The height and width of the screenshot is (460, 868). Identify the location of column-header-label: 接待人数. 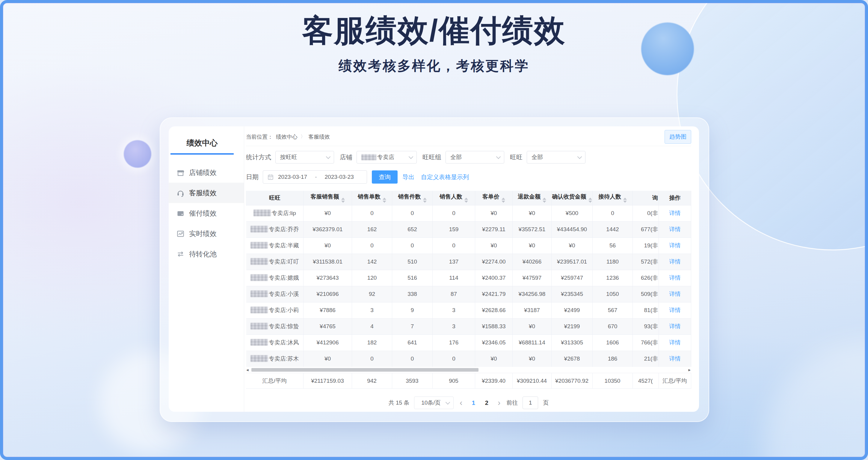
(610, 197).